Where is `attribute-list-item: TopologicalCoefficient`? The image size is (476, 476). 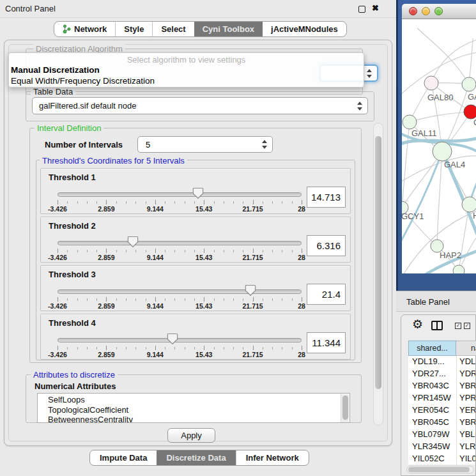
attribute-list-item: TopologicalCoefficient is located at coordinates (199, 410).